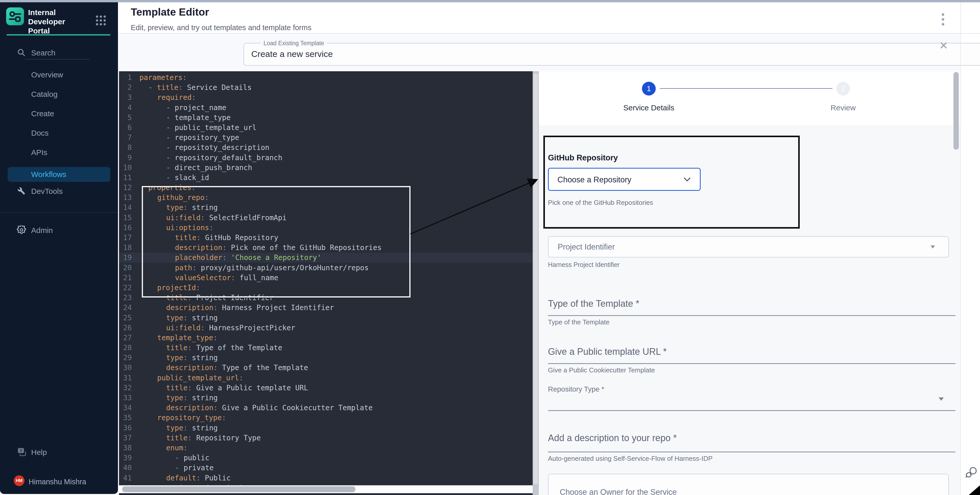  I want to click on code-line-15: 15ui:field: SelectFieldFromApi, so click(326, 218).